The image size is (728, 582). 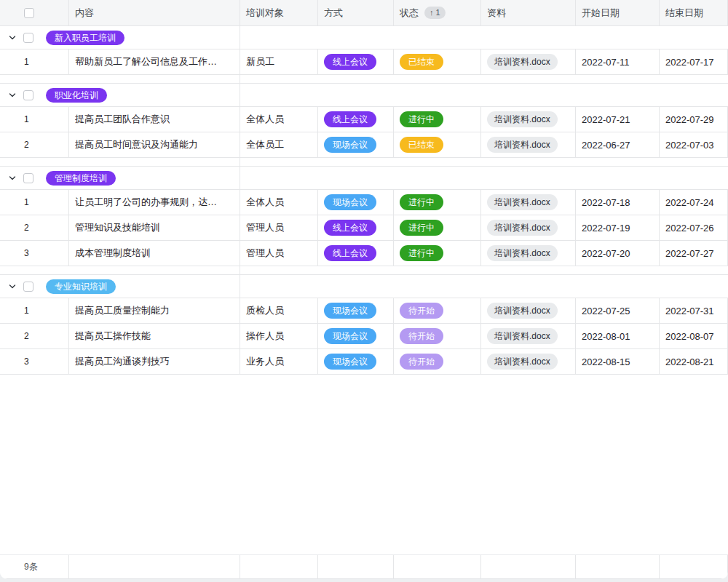 I want to click on cell-start-date: 2022-07-19, so click(x=617, y=228).